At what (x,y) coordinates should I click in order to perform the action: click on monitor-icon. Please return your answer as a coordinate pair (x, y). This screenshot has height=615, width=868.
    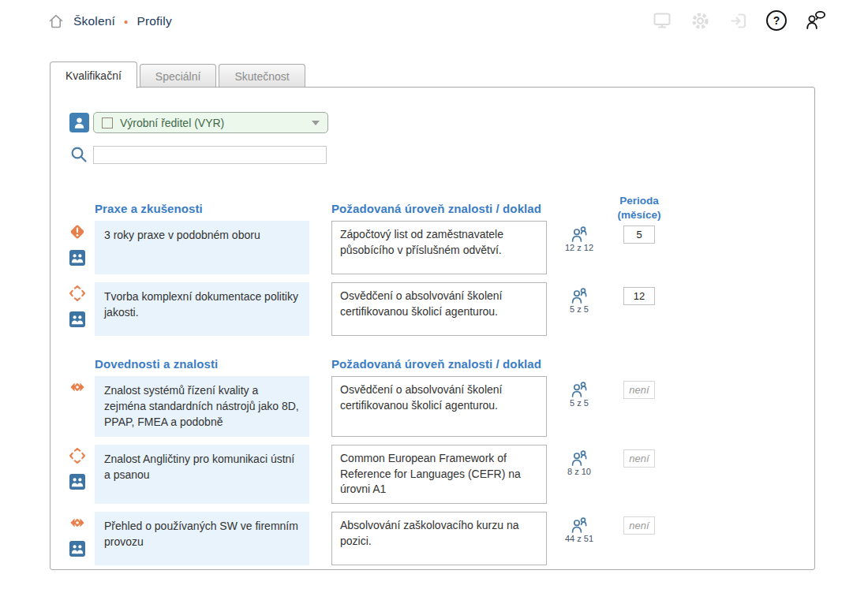
    Looking at the image, I should click on (662, 20).